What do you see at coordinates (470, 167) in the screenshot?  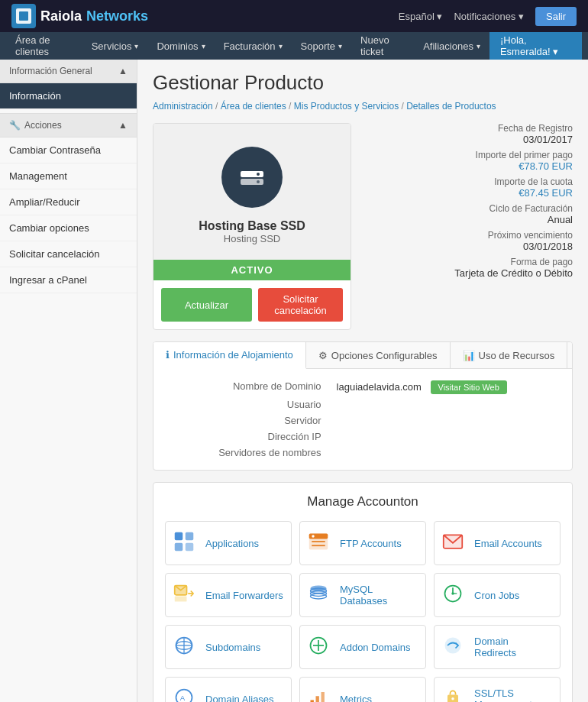 I see `primer-pago-value: €78.70 EUR` at bounding box center [470, 167].